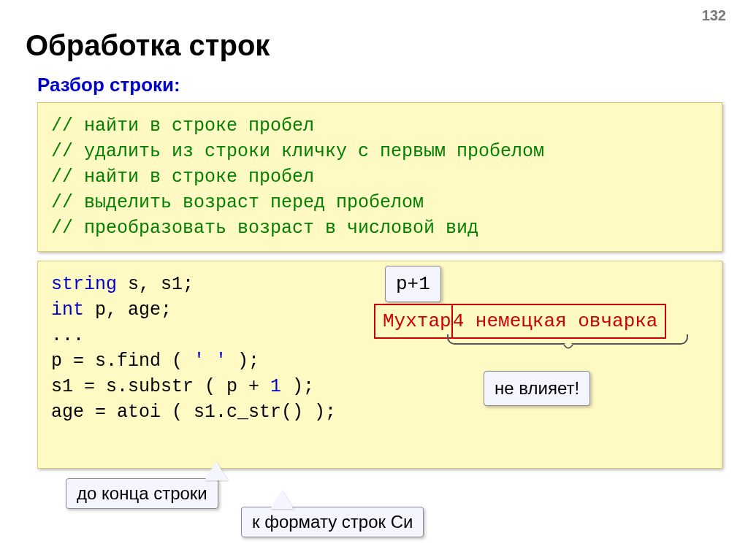  I want to click on comment-line: // выделить возраст перед пробелом, so click(380, 203).